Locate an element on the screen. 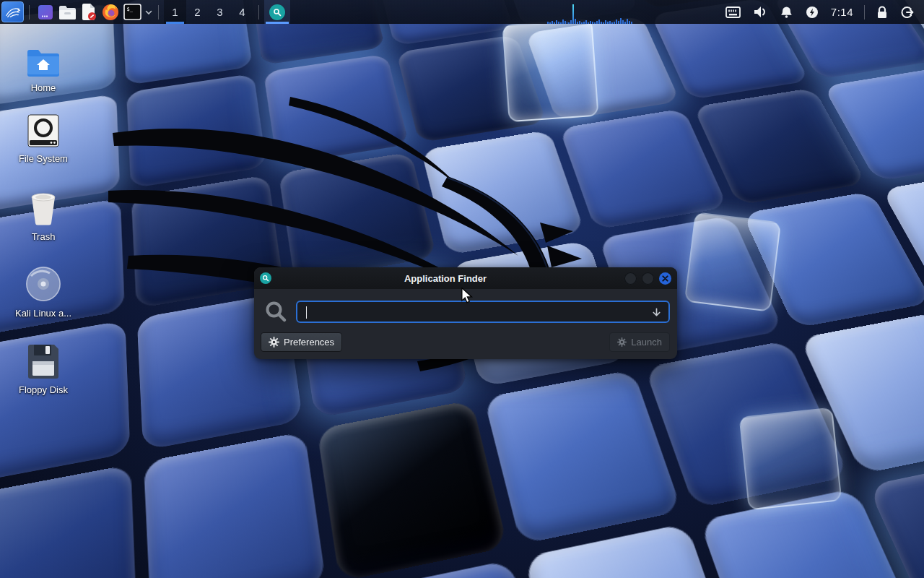 The image size is (924, 578). close-button is located at coordinates (666, 279).